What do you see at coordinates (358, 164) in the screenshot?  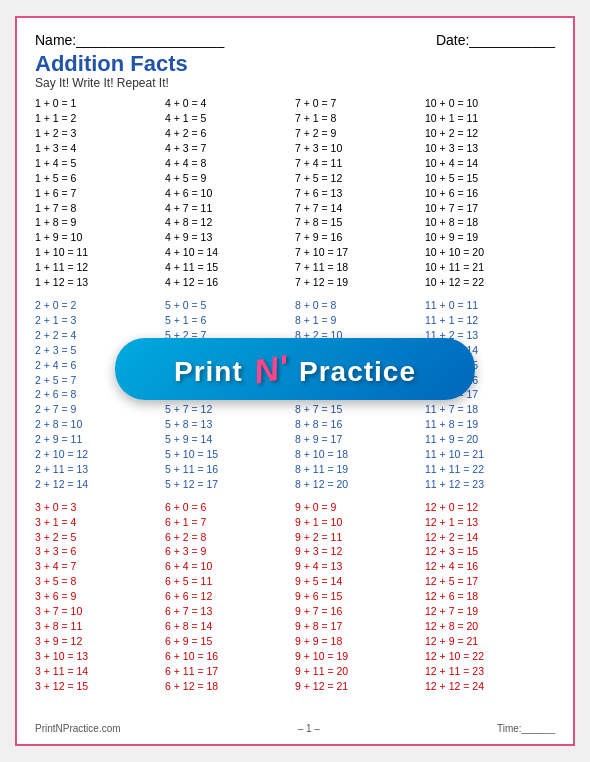 I see `fact-item: 7 + 4 = 11` at bounding box center [358, 164].